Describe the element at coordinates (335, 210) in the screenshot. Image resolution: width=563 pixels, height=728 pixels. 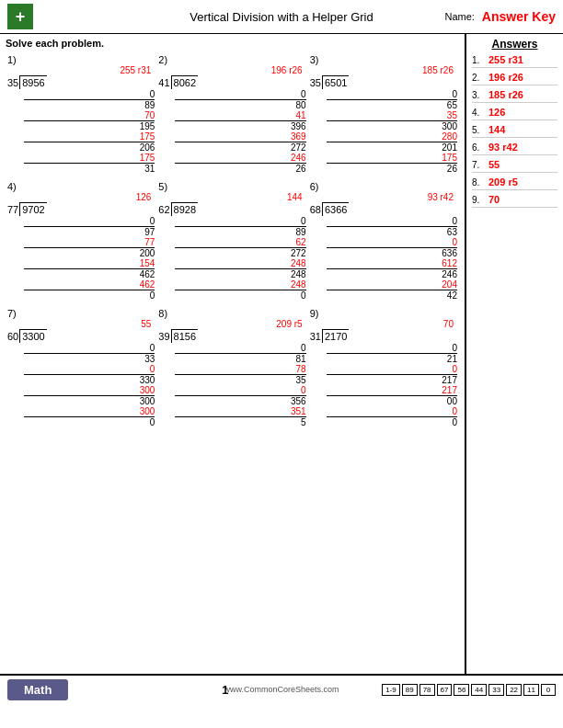
I see `prob-6-dividend: 6366` at that location.